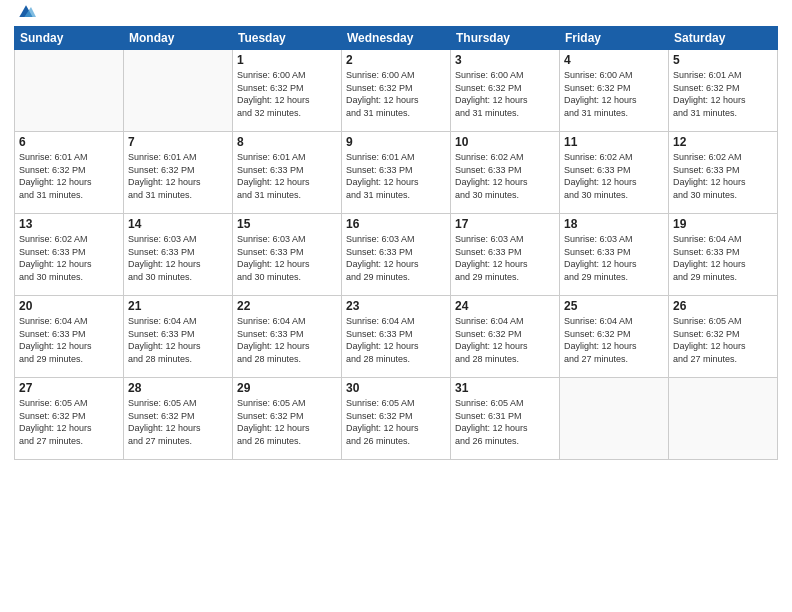  Describe the element at coordinates (287, 388) in the screenshot. I see `day-number: 29` at that location.